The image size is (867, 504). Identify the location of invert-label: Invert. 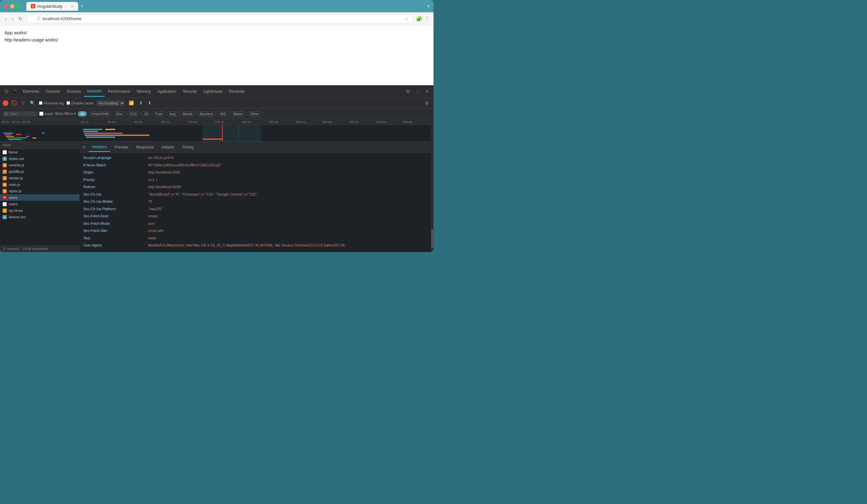
(46, 114).